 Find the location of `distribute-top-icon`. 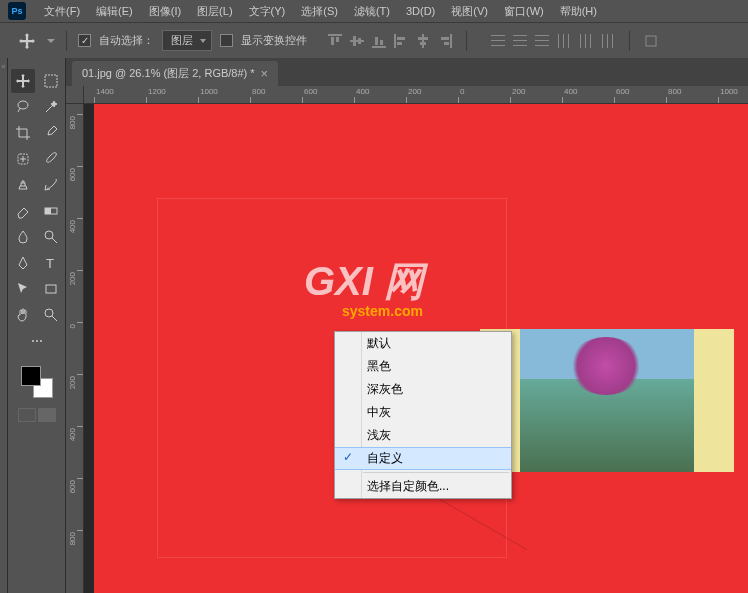

distribute-top-icon is located at coordinates (498, 41).